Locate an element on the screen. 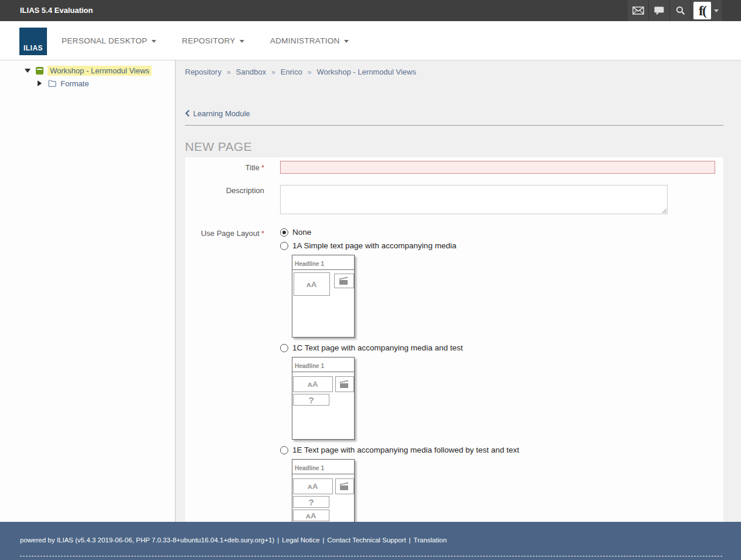 This screenshot has height=560, width=741. back-bar: Learning Module is located at coordinates (454, 117).